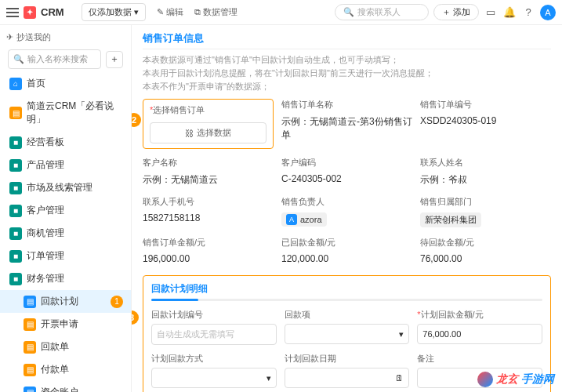  What do you see at coordinates (66, 113) in the screenshot?
I see `sidebar-item-guide: ▤简道云CRM「必看说明」` at bounding box center [66, 113].